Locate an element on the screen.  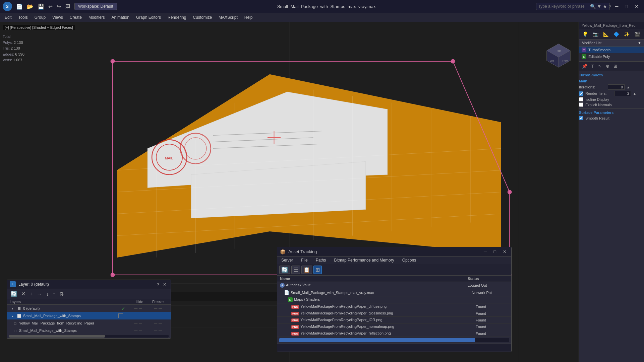
layer-scrollbar is located at coordinates (89, 336).